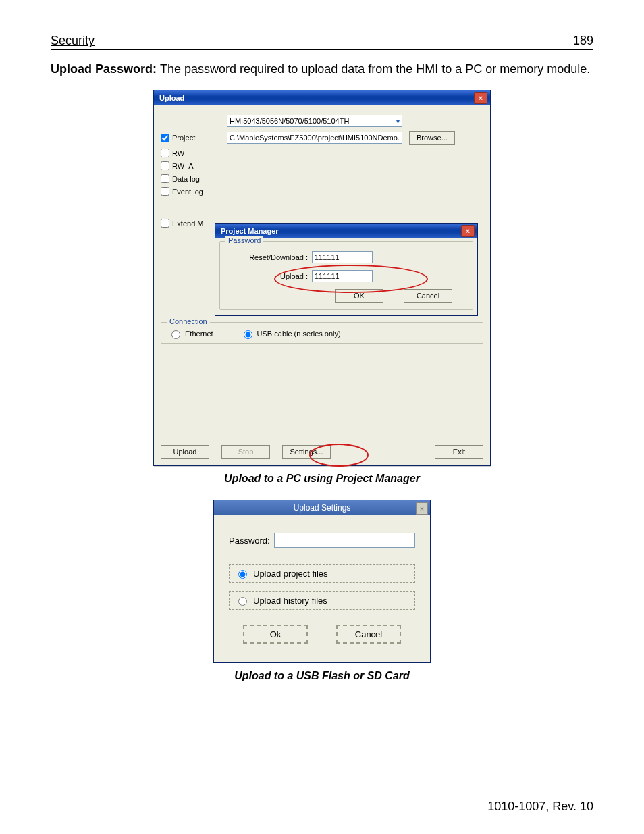 The height and width of the screenshot is (834, 644). What do you see at coordinates (165, 166) in the screenshot?
I see `rwa-checkbox-input` at bounding box center [165, 166].